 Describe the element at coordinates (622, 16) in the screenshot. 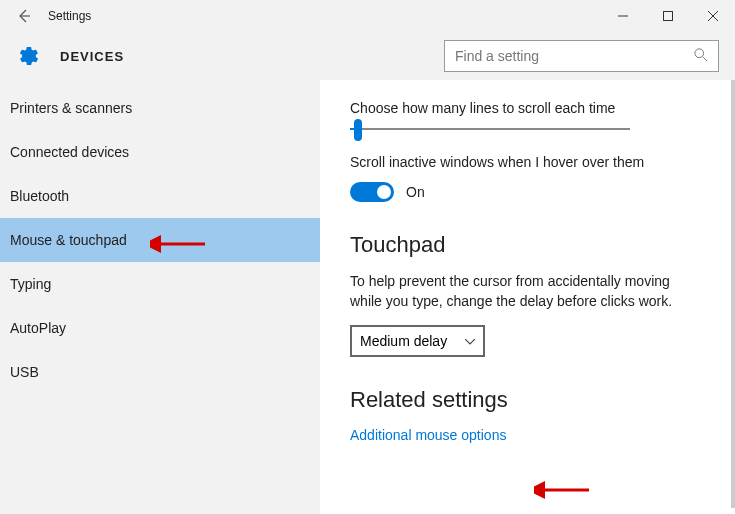

I see `minimize-button` at that location.